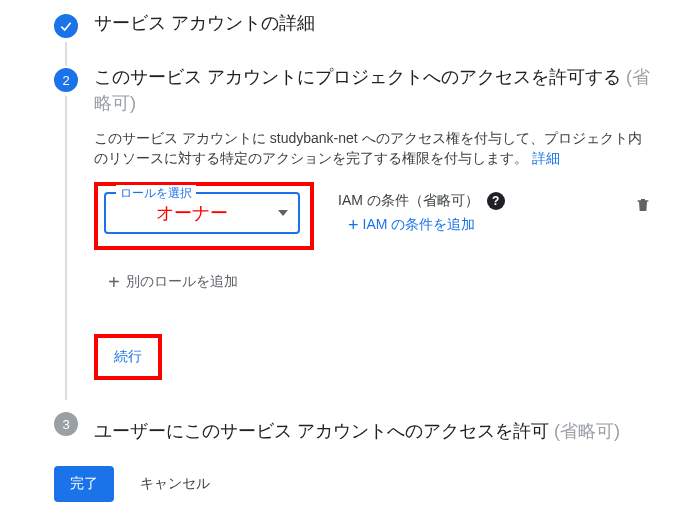 Image resolution: width=681 pixels, height=517 pixels. Describe the element at coordinates (66, 26) in the screenshot. I see `step-1-check-icon` at that location.